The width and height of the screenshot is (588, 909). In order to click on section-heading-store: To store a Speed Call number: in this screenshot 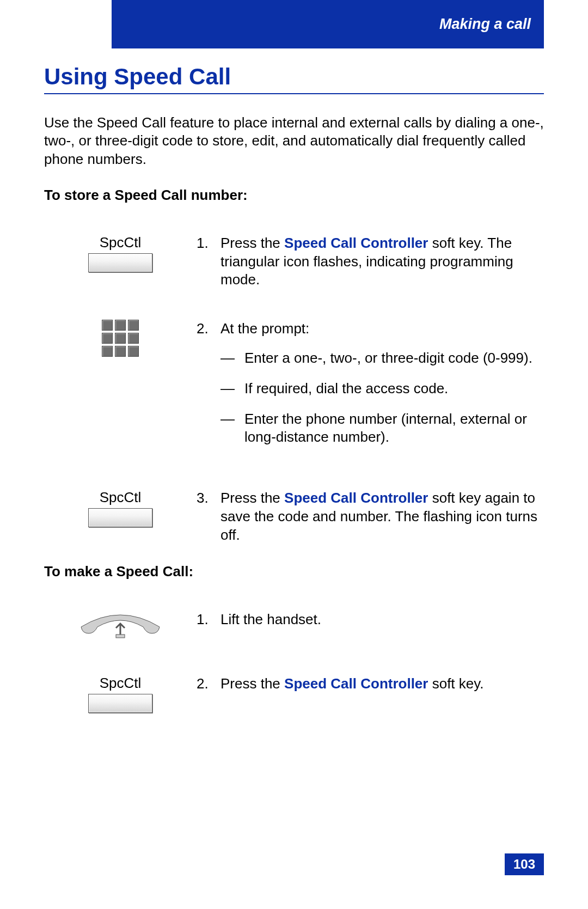, I will do `click(294, 195)`.